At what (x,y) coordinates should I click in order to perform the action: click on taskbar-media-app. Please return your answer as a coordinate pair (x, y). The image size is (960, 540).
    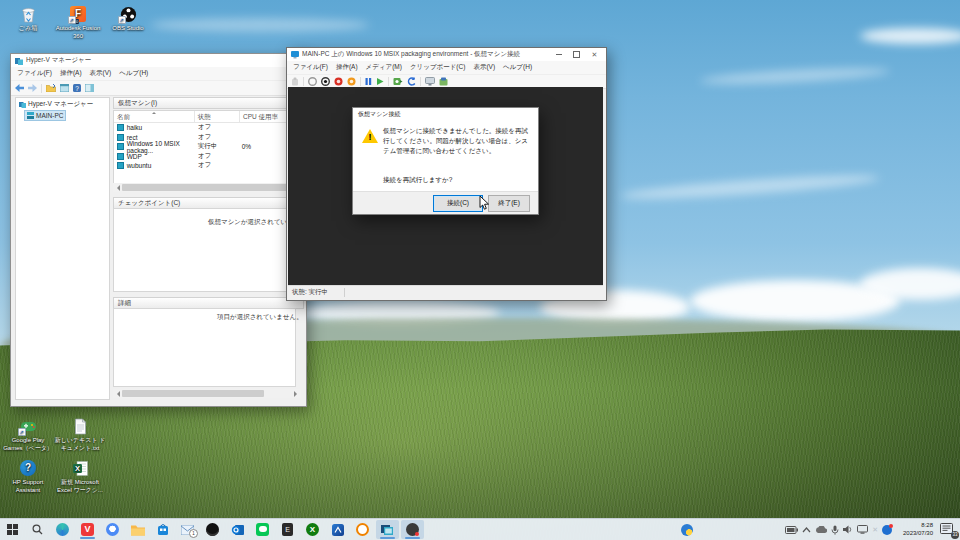
    Looking at the image, I should click on (362, 530).